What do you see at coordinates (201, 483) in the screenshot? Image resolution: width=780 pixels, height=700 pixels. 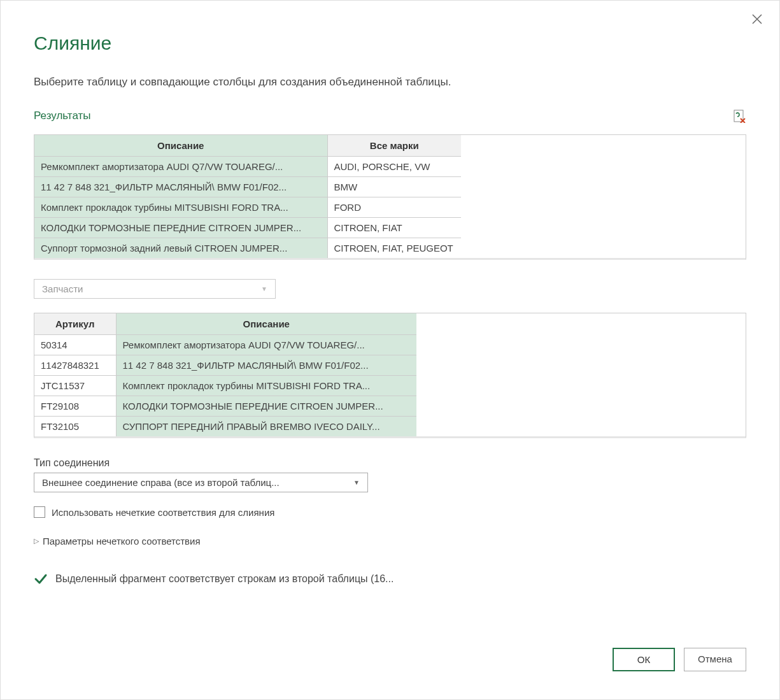 I see `join-type-dropdown: Внешнее соединение справа (все из второй…` at bounding box center [201, 483].